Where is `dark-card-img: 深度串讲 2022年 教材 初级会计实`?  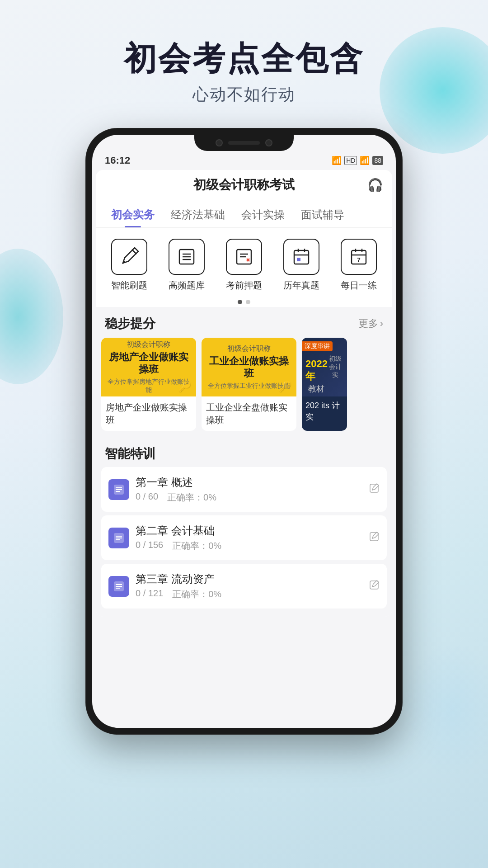 dark-card-img: 深度串讲 2022年 教材 初级会计实 is located at coordinates (324, 367).